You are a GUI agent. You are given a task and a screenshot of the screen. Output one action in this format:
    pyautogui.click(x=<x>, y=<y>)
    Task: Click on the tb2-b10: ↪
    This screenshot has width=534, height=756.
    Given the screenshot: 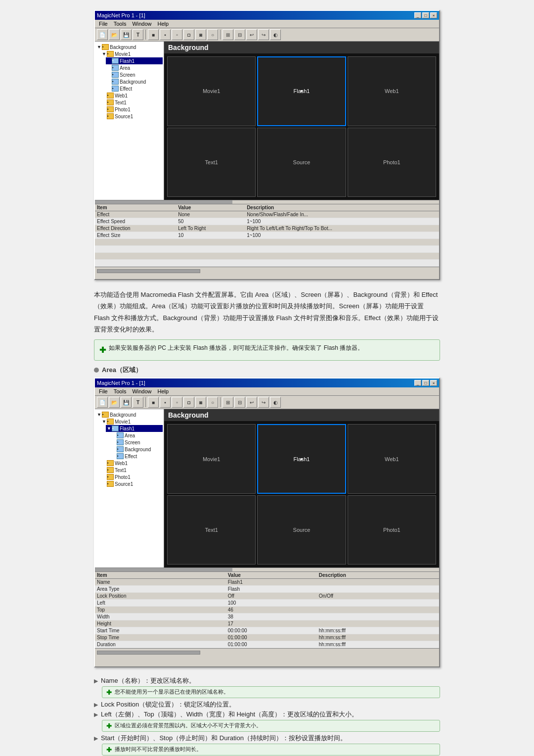 What is the action you would take?
    pyautogui.click(x=264, y=402)
    